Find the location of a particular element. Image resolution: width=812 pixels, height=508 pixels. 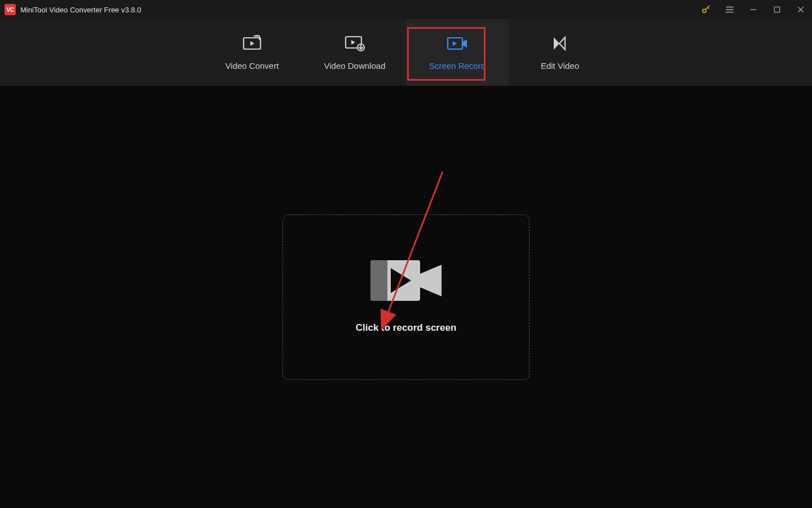

nav-label: Video Download is located at coordinates (355, 65).